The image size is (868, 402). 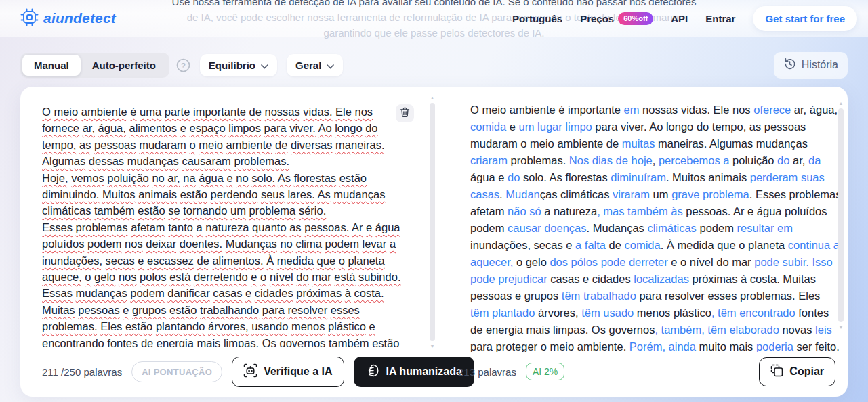 What do you see at coordinates (636, 19) in the screenshot?
I see `discount-badge: 60%off` at bounding box center [636, 19].